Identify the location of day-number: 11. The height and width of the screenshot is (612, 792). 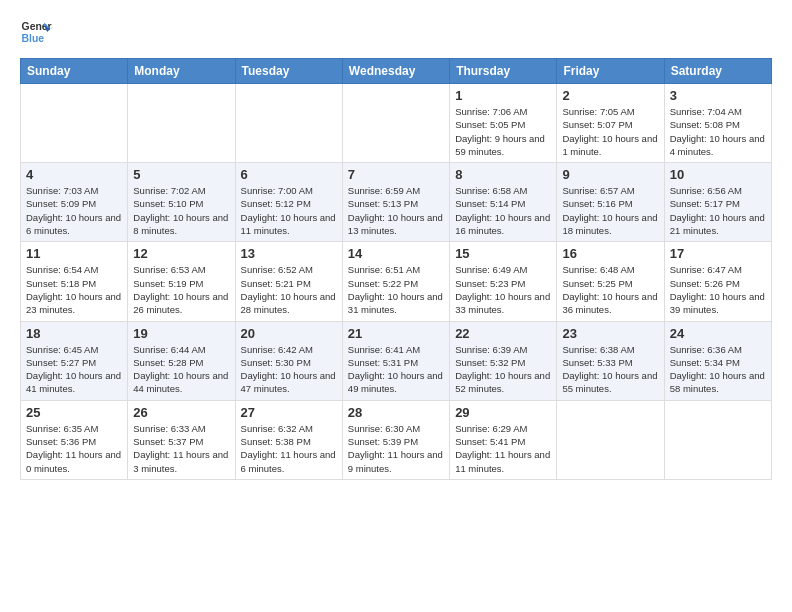
(74, 254).